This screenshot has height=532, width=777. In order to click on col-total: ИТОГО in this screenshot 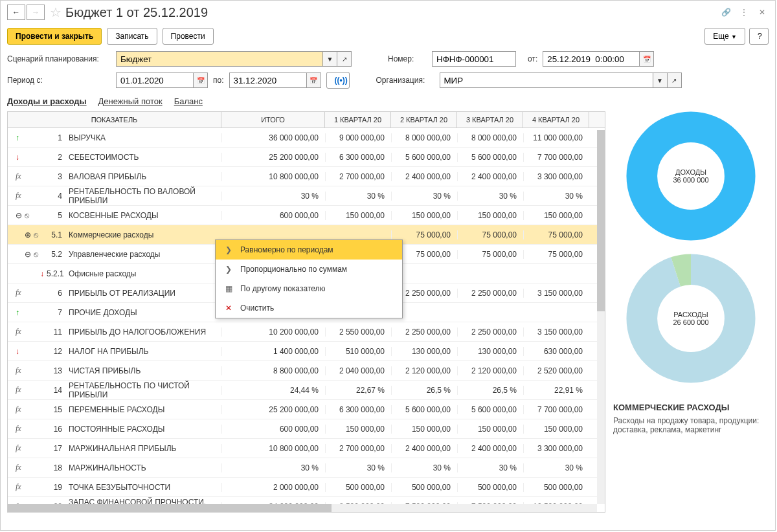, I will do `click(273, 120)`.